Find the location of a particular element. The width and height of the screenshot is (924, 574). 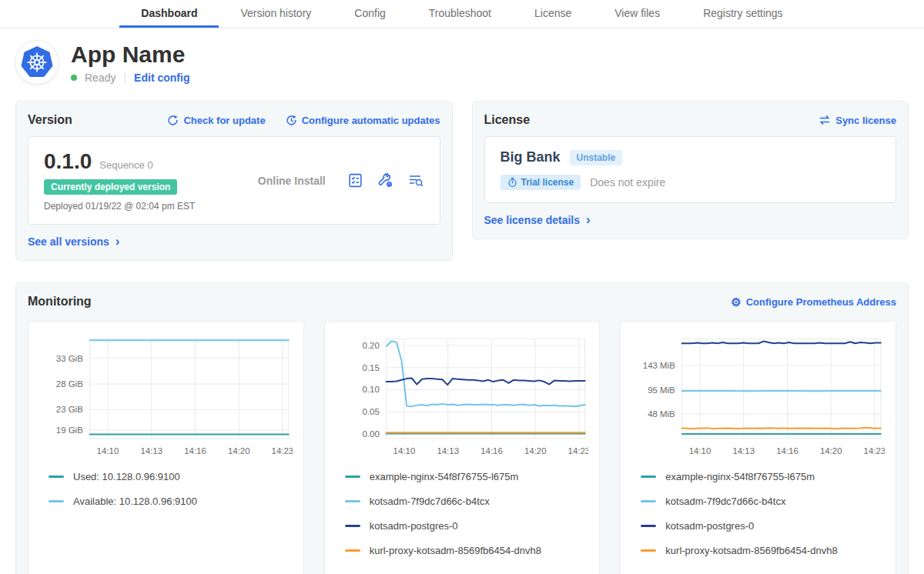

tab-dashboard: Dashboard is located at coordinates (169, 14).